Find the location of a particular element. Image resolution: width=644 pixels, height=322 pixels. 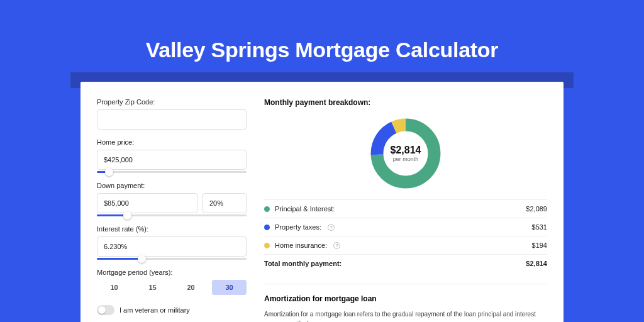

legend-value-insurance: $194 is located at coordinates (540, 245).